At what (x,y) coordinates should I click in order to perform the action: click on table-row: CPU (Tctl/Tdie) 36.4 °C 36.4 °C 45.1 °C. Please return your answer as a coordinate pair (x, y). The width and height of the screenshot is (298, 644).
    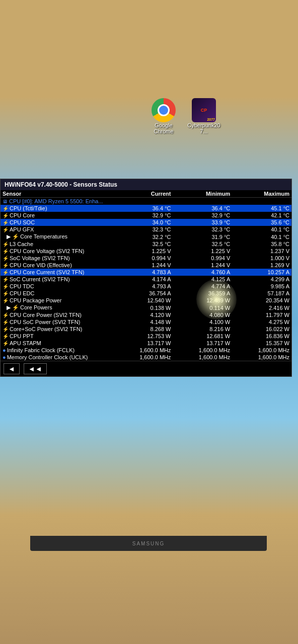
    Looking at the image, I should click on (146, 208).